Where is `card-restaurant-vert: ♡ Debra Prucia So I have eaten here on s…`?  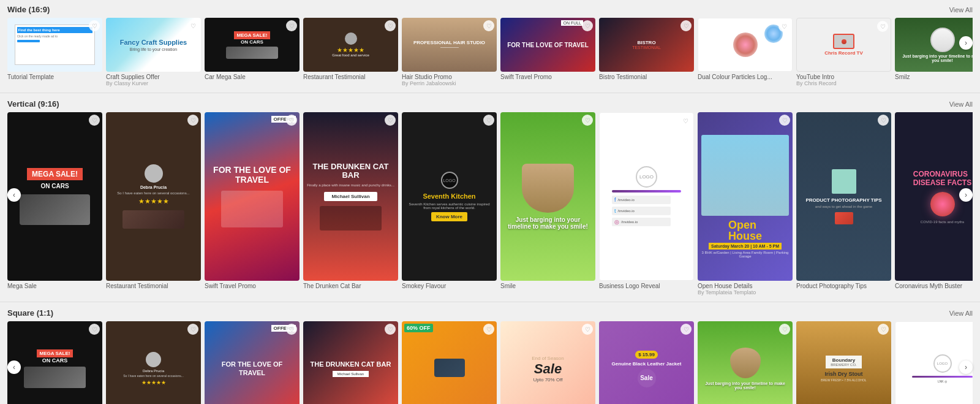 card-restaurant-vert: ♡ Debra Prucia So I have eaten here on s… is located at coordinates (153, 196).